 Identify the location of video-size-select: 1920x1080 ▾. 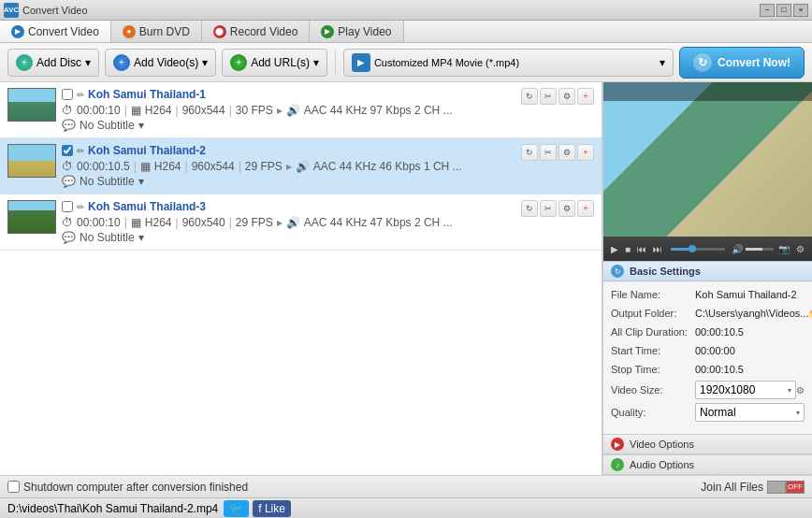
(746, 390).